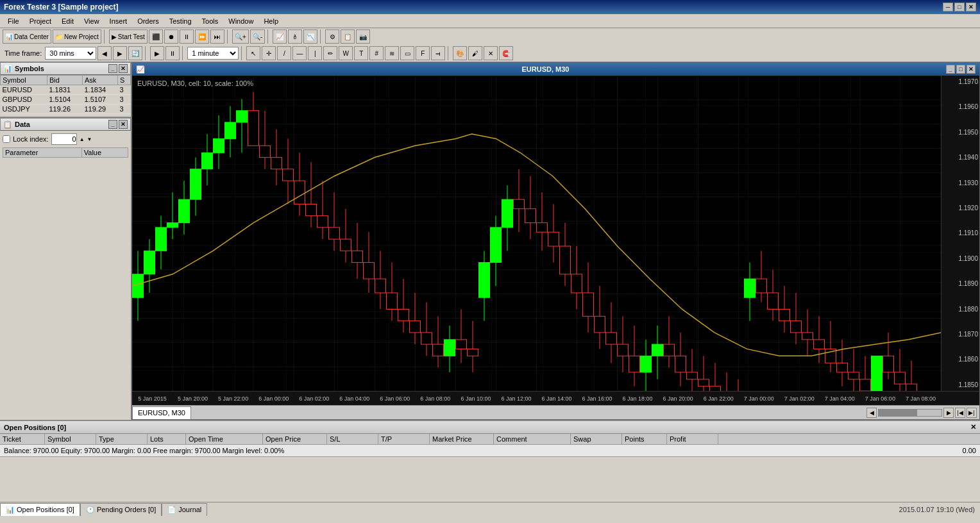  I want to click on symbol-ask: 119.29, so click(100, 109).